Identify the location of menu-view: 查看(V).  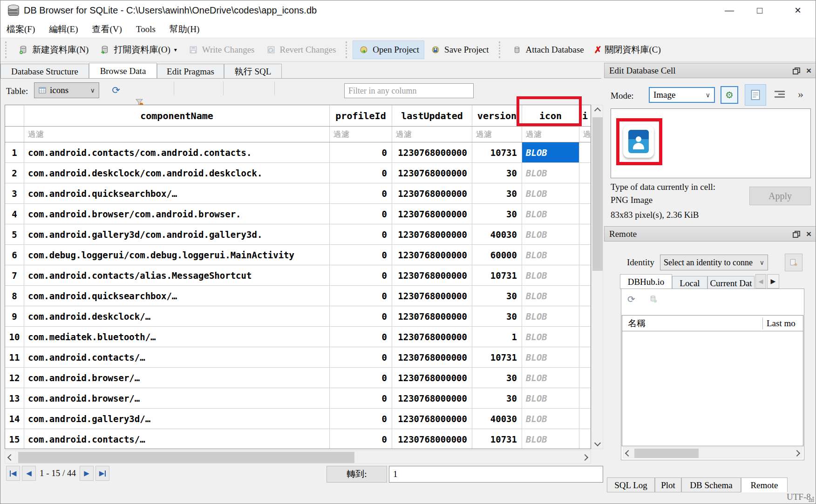
(107, 29).